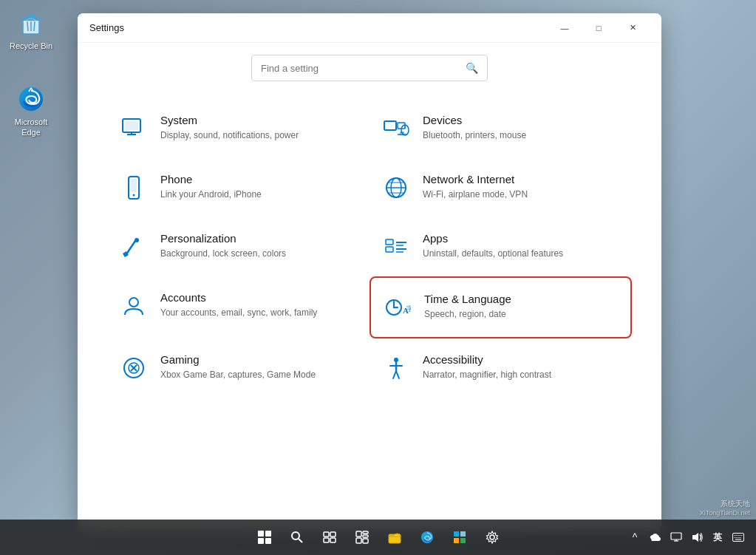  What do you see at coordinates (259, 195) in the screenshot?
I see `phone-desc: Link your Android, iPhone` at bounding box center [259, 195].